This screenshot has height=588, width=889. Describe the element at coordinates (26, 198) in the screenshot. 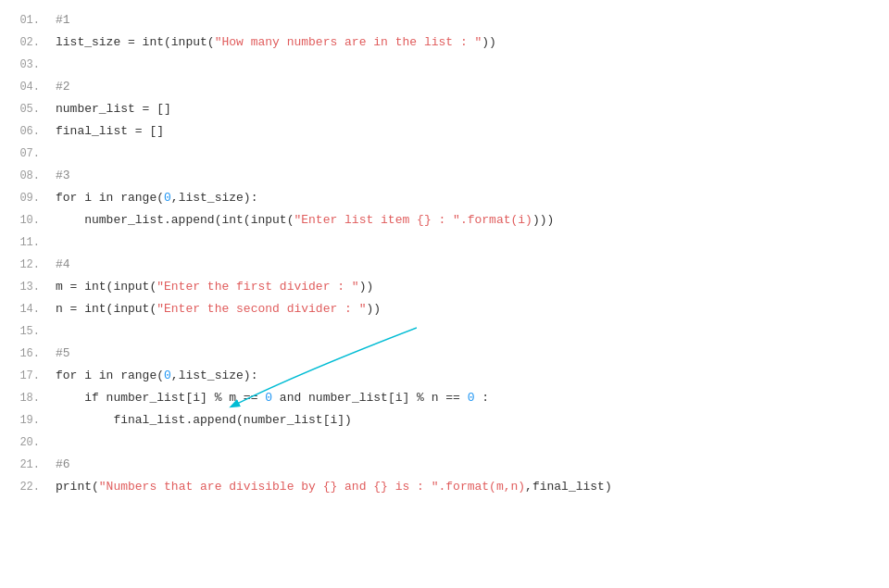

I see `line-number: 09.` at that location.